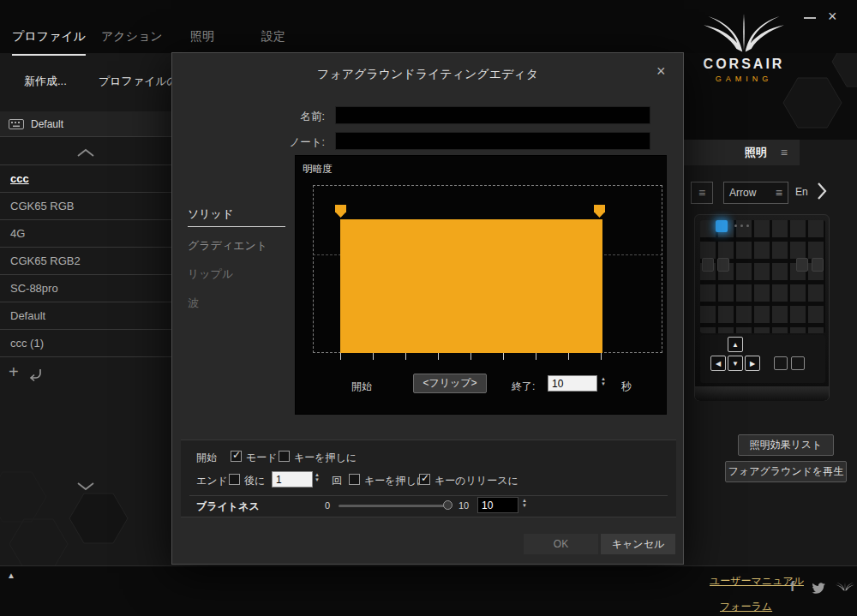 The width and height of the screenshot is (857, 616). I want to click on chevron-right-icon, so click(822, 191).